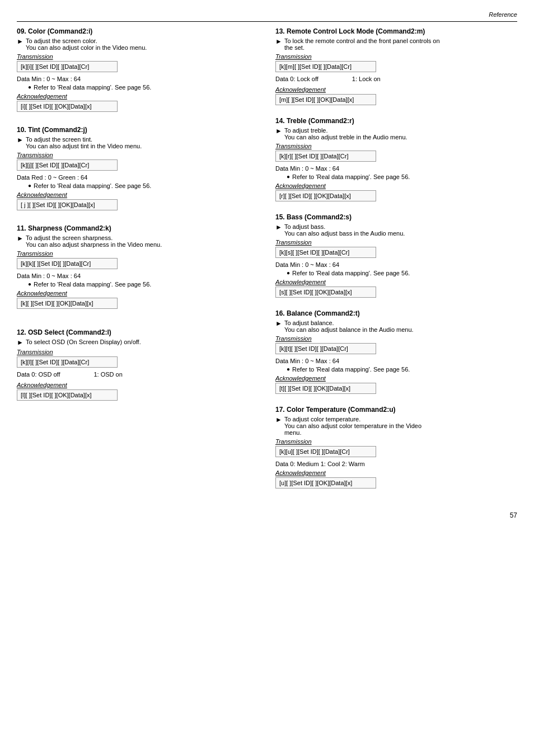 The width and height of the screenshot is (534, 756). I want to click on transmission-code-09: [k][i][ ][Set ID][ ][Data][Cr], so click(67, 67).